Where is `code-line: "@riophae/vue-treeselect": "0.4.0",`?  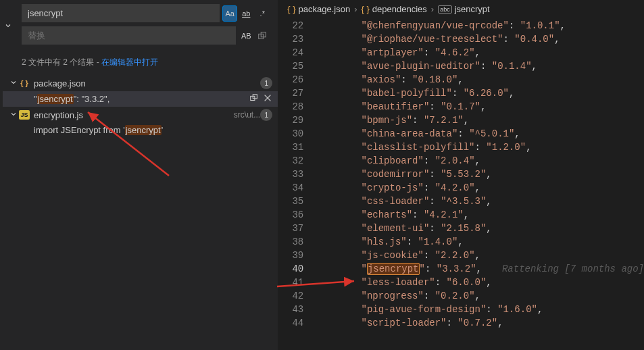
code-line: "@riophae/vue-treeselect": "0.4.0", is located at coordinates (480, 39).